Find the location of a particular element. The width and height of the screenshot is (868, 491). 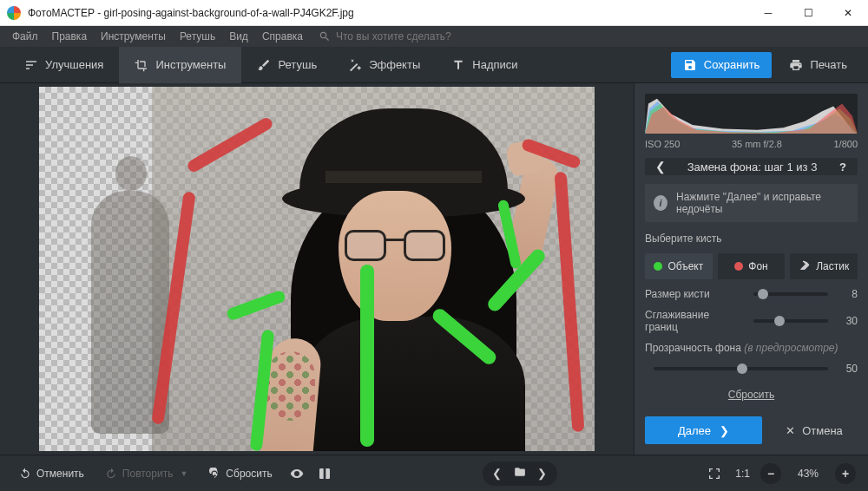

background-dot-icon is located at coordinates (739, 266).